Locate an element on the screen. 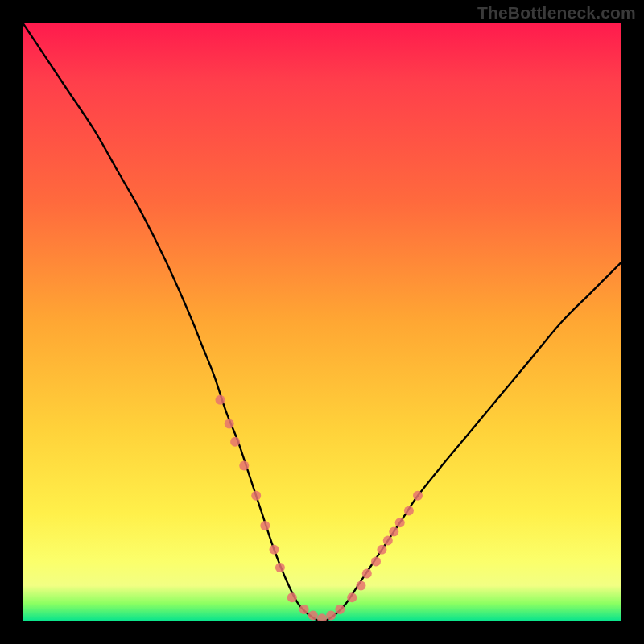  watermark-text: TheBottleneck.com is located at coordinates (557, 13).